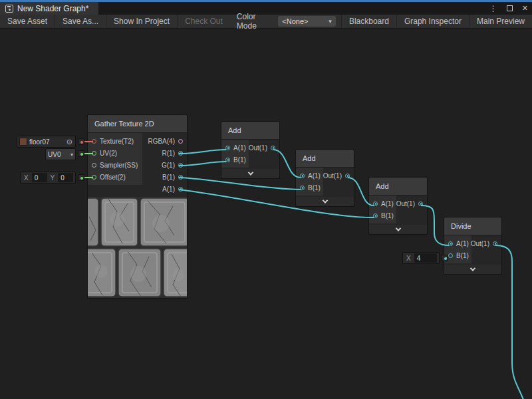 This screenshot has height=399, width=532. Describe the element at coordinates (368, 21) in the screenshot. I see `blackboard-toggle-button: Blackboard` at that location.